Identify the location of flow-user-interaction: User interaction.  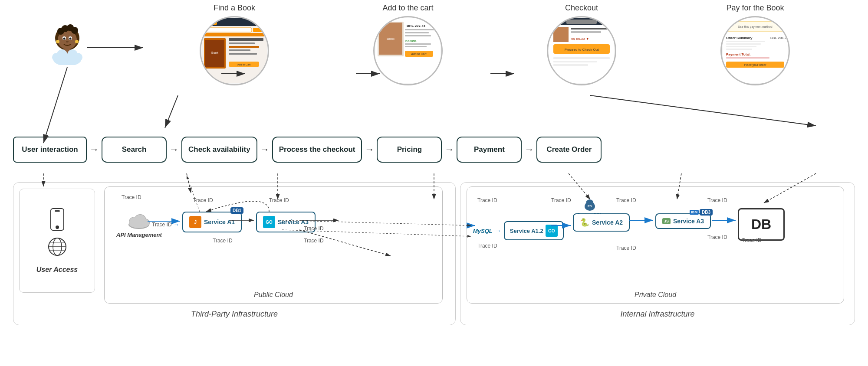
(50, 150).